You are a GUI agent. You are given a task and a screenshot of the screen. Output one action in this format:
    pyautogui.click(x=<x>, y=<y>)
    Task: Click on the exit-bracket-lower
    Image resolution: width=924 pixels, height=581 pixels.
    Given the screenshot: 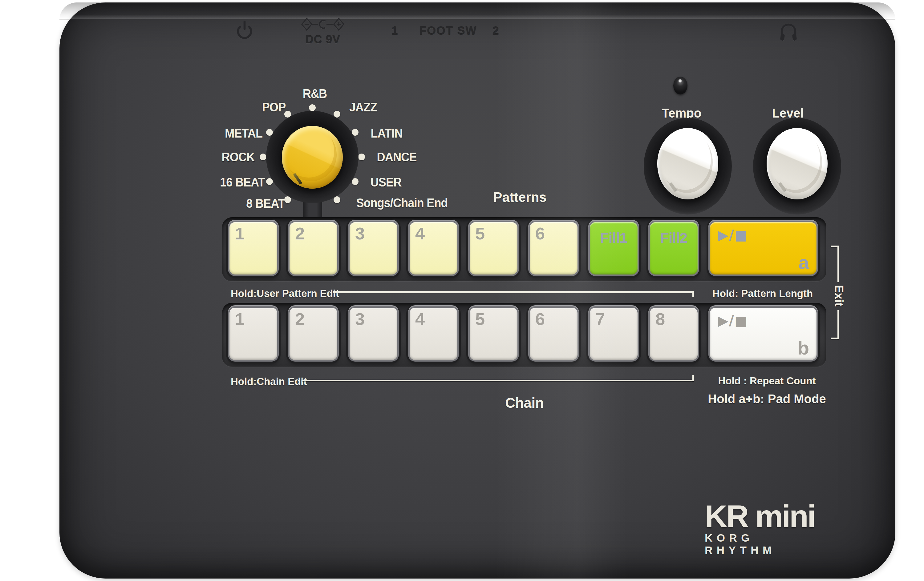 What is the action you would take?
    pyautogui.click(x=838, y=324)
    